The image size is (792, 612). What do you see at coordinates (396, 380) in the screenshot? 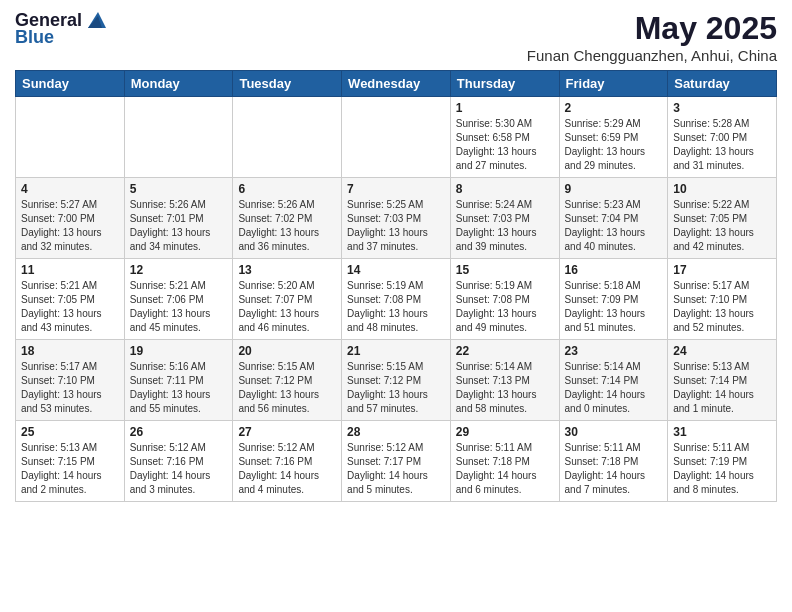
I see `calendar-cell: 21Sunrise: 5:15 AMSunset: 7:12 PMDayligh…` at bounding box center [396, 380].